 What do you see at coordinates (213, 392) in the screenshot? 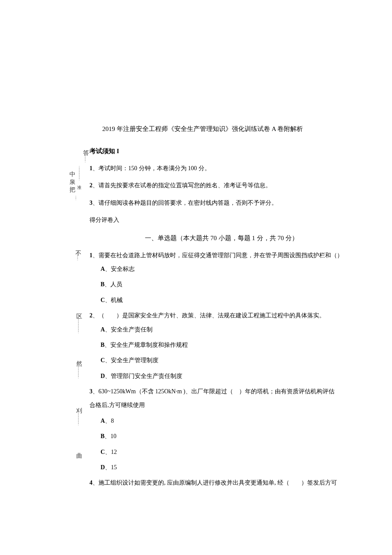
I see `question-body: 、630~1250kWm（不含 125OkN·m )、出厂年限超过（ ）年的塔机…` at bounding box center [213, 392].